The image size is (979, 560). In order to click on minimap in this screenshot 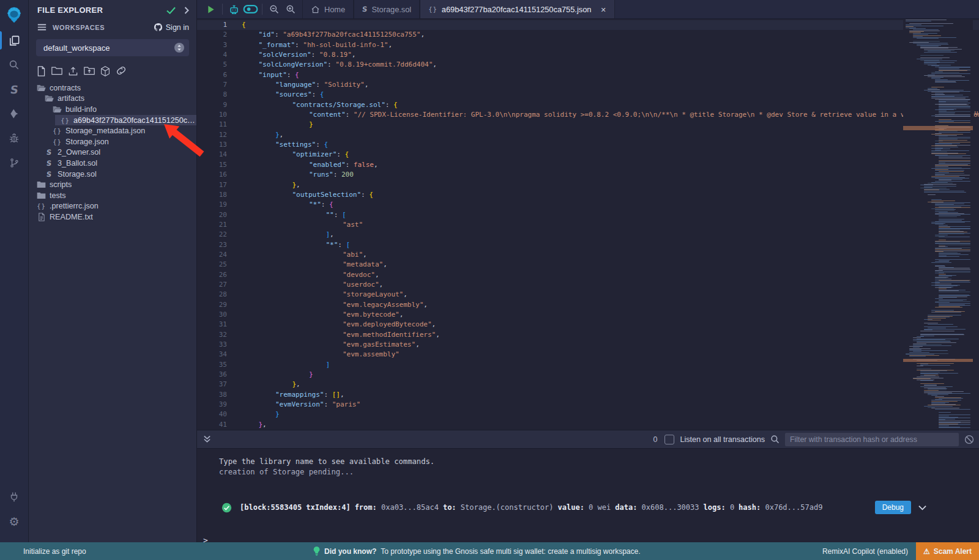, I will do `click(938, 224)`.